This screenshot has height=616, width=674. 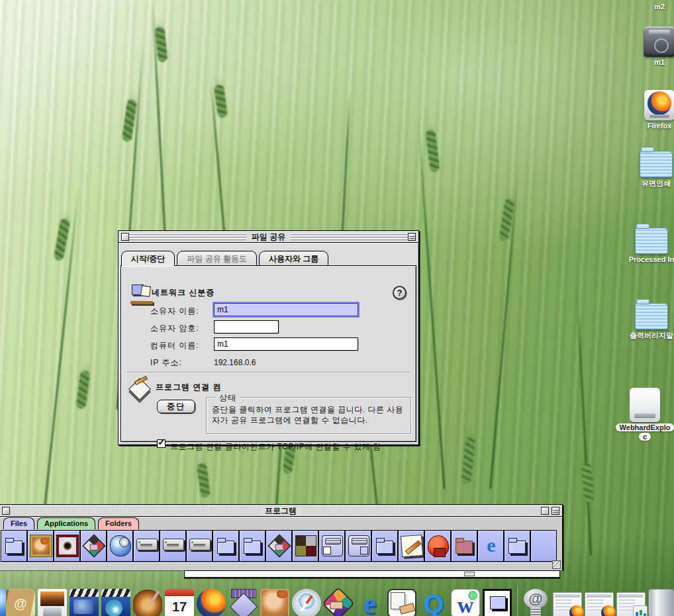 What do you see at coordinates (651, 7) in the screenshot?
I see `desktop-icon-label: m2` at bounding box center [651, 7].